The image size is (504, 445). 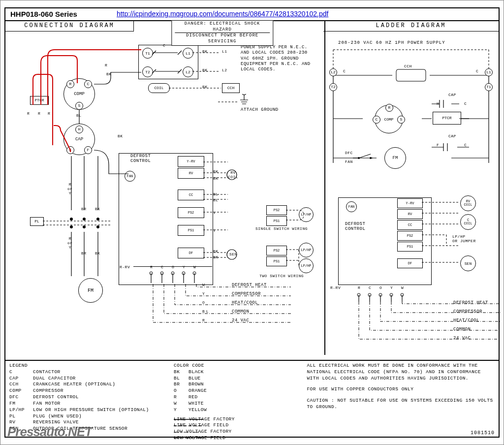 I want to click on ladder-t2: T2, so click(x=333, y=87).